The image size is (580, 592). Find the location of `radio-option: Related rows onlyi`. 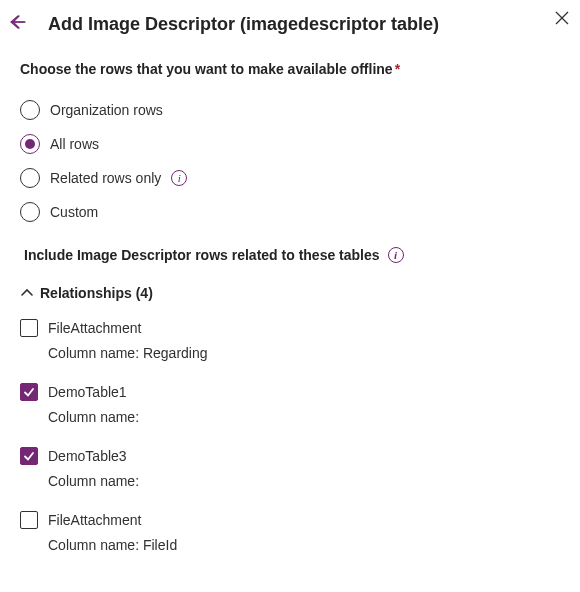

radio-option: Related rows onlyi is located at coordinates (291, 178).